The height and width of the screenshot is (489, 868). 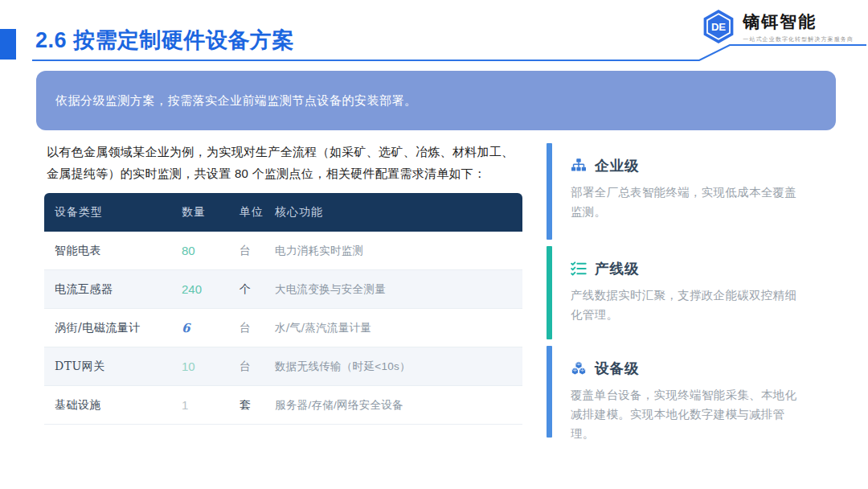 What do you see at coordinates (394, 290) in the screenshot?
I see `device-function: 大电流变换与安全测量` at bounding box center [394, 290].